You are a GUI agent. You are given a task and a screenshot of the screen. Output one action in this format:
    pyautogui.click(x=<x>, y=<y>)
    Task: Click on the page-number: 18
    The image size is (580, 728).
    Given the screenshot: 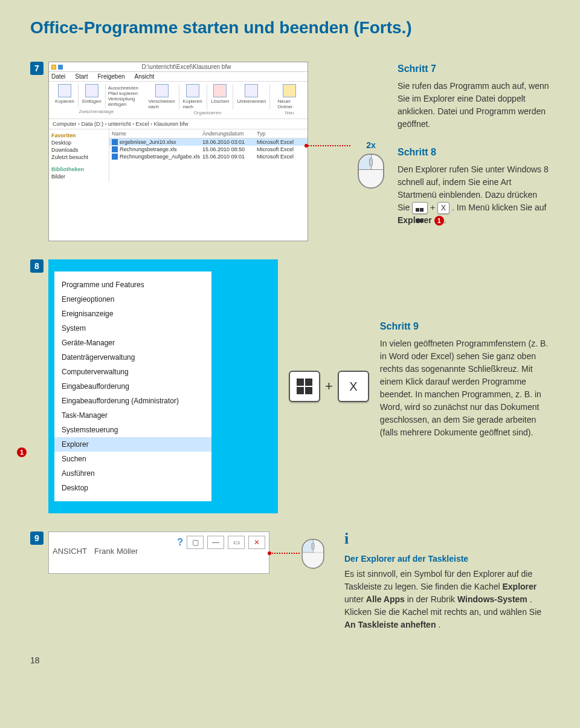 What is the action you would take?
    pyautogui.click(x=290, y=660)
    